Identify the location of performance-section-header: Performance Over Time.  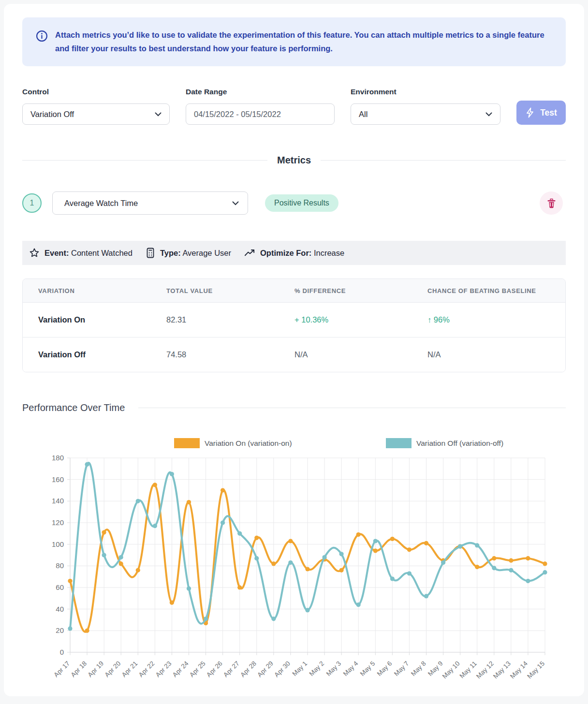
(294, 408).